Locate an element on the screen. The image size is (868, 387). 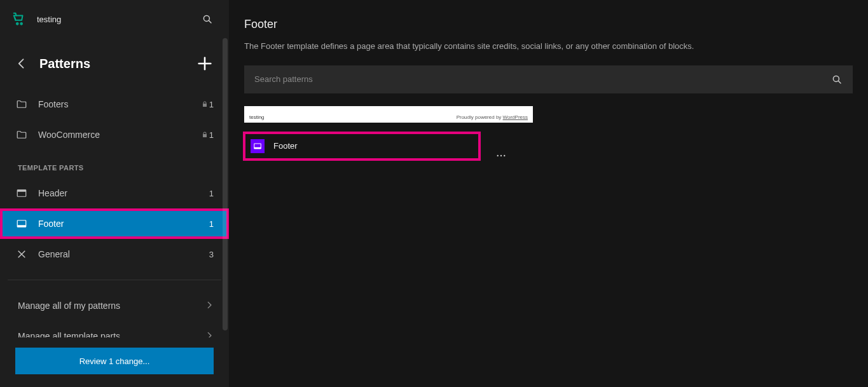
manage-template-parts-link: Manage all template parts is located at coordinates (114, 329).